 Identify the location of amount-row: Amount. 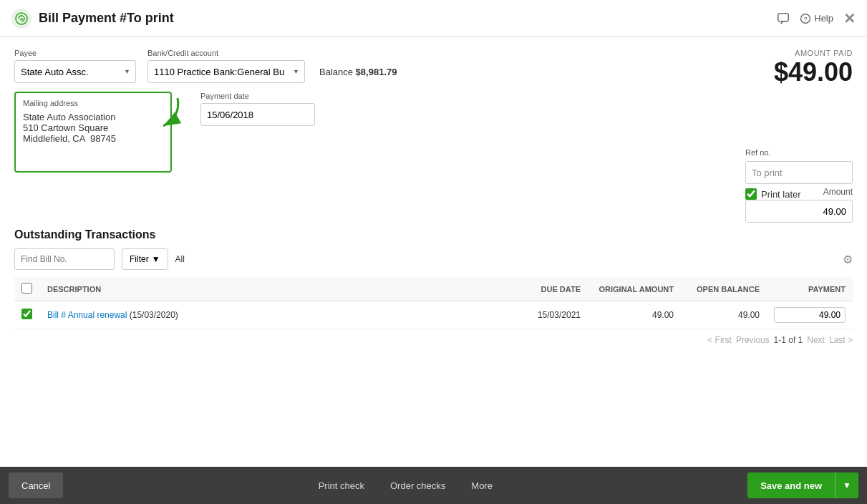
(434, 205).